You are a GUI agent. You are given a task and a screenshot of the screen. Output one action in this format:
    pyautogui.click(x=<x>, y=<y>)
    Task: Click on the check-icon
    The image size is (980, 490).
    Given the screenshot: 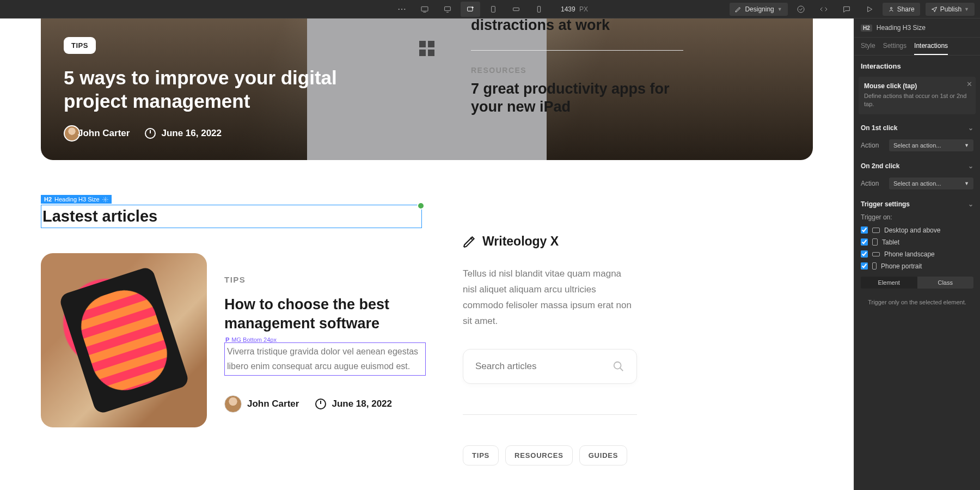 What is the action you would take?
    pyautogui.click(x=801, y=9)
    